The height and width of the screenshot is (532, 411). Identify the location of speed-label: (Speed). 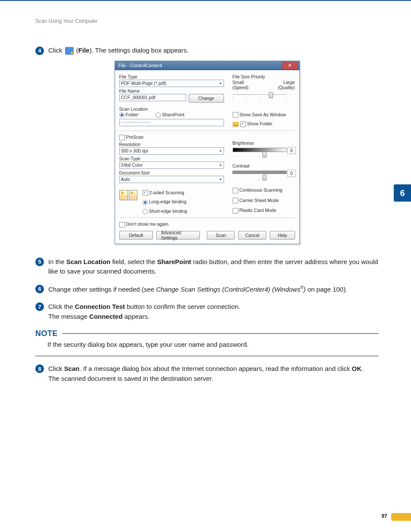
(240, 87).